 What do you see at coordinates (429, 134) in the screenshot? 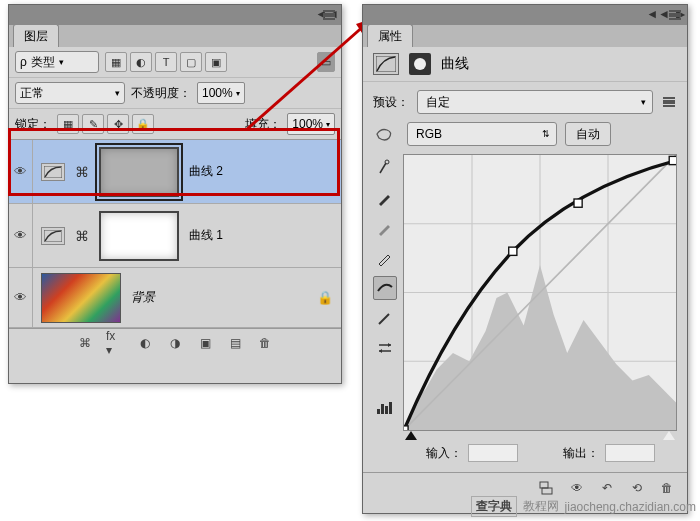
I see `channel-value: RGB` at bounding box center [429, 134].